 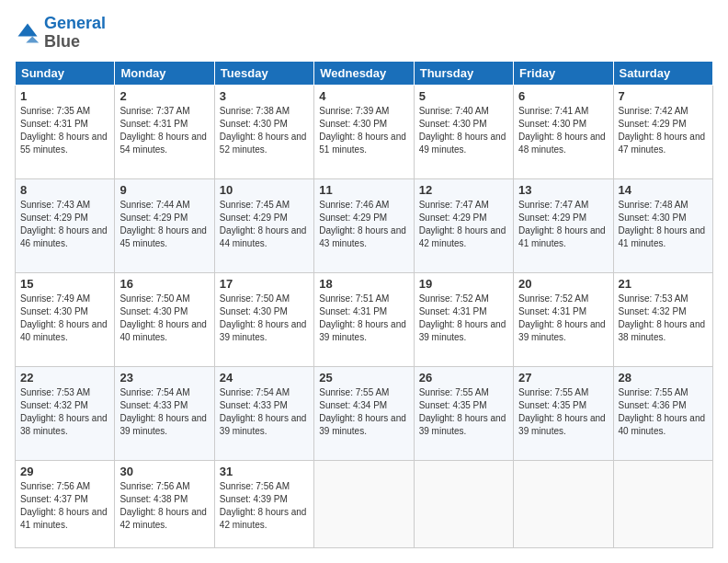 What do you see at coordinates (664, 96) in the screenshot?
I see `day-number: 7` at bounding box center [664, 96].